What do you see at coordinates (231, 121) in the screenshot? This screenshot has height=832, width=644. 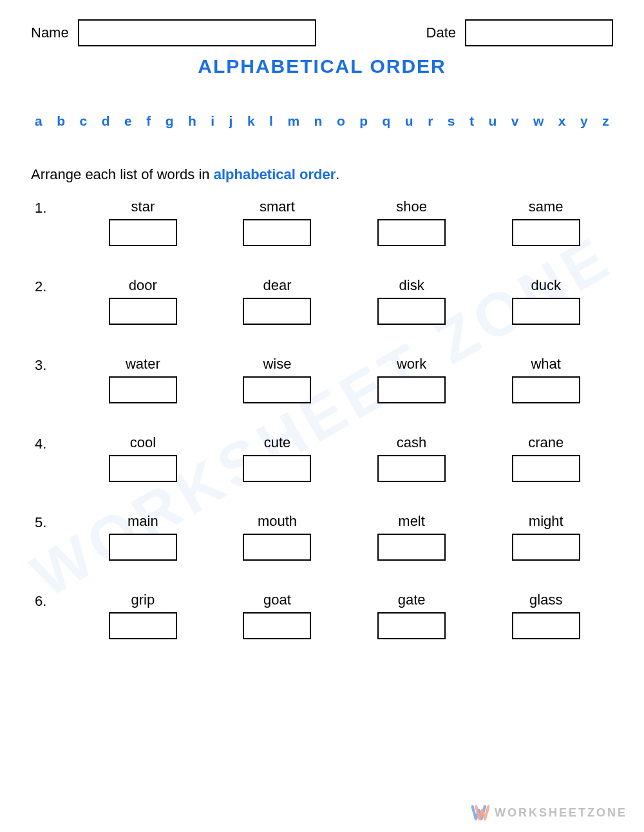 I see `alphabet-letter: j` at bounding box center [231, 121].